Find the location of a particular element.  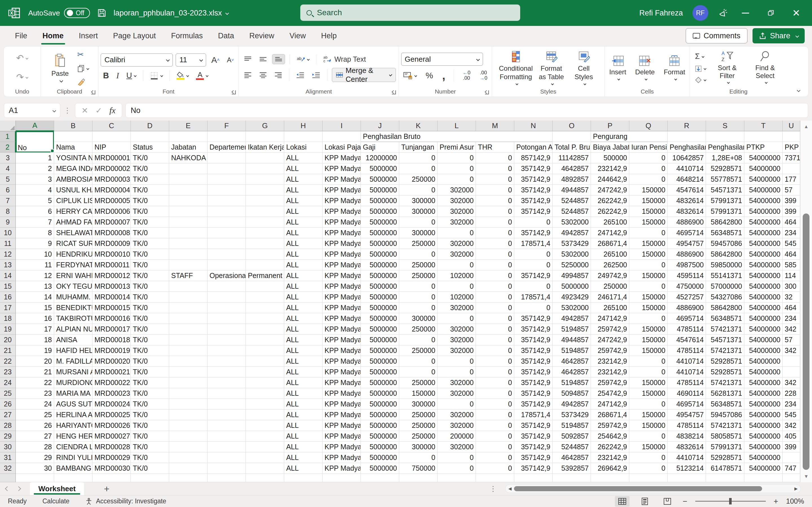

row-header-28: 28 is located at coordinates (8, 426).